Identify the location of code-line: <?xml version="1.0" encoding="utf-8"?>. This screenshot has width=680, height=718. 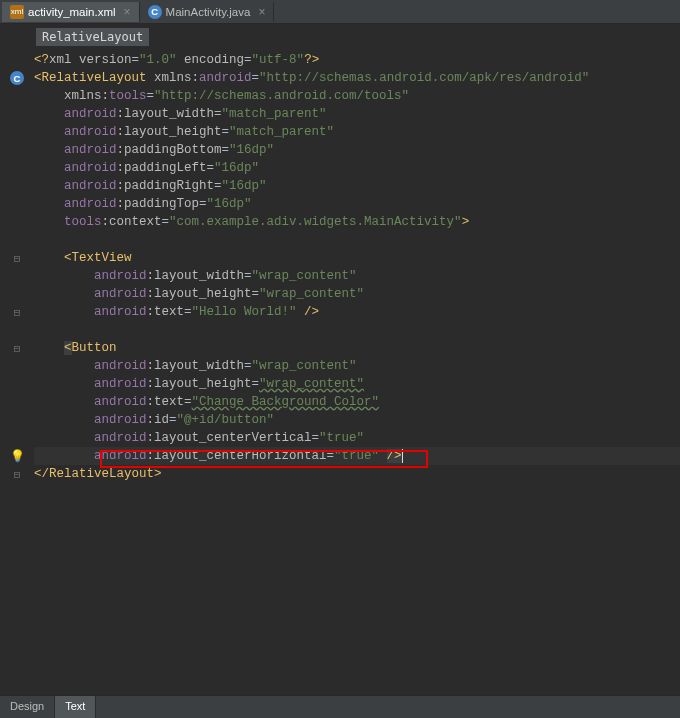
(357, 60).